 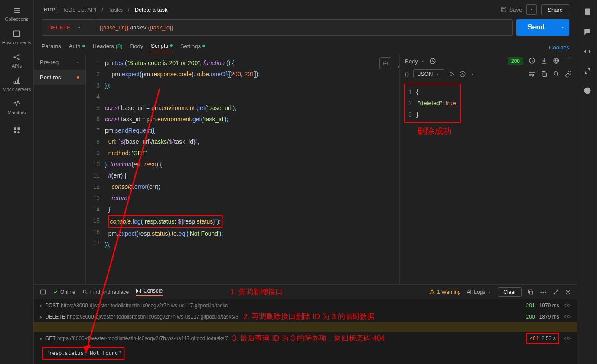 I want to click on warning-badge: 1 Warning, so click(x=445, y=292).